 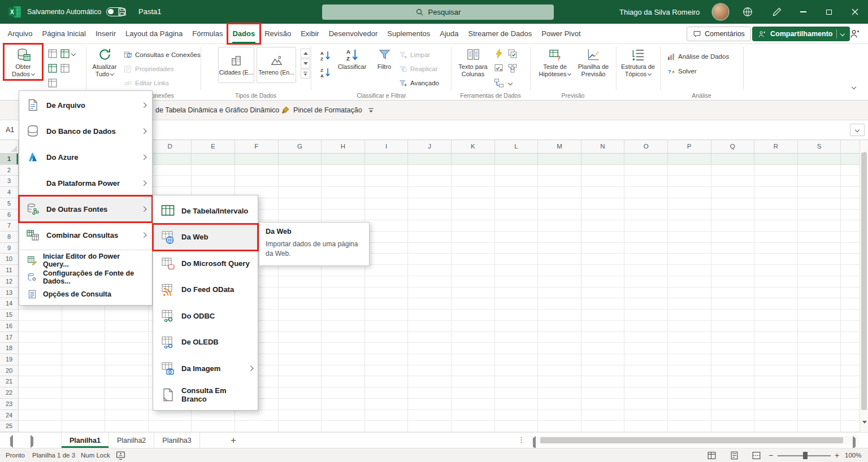 What do you see at coordinates (53, 83) in the screenshot?
I see `existing-connections-button` at bounding box center [53, 83].